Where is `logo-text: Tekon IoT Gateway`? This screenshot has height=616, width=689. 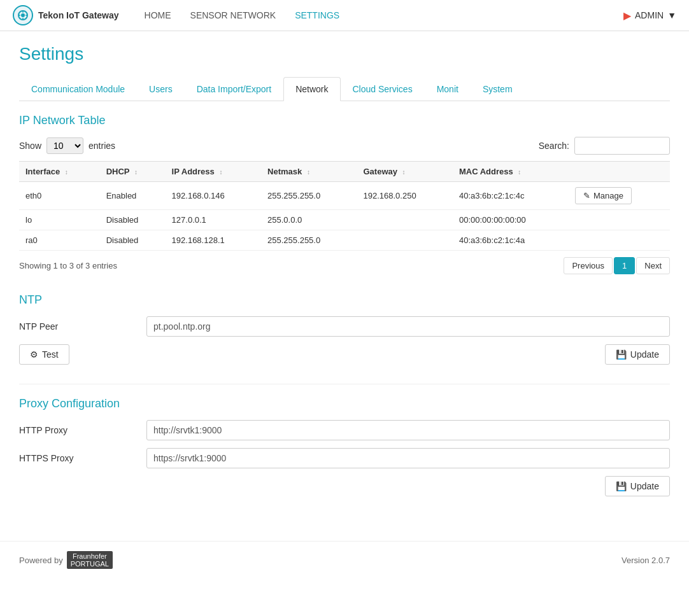 logo-text: Tekon IoT Gateway is located at coordinates (79, 15).